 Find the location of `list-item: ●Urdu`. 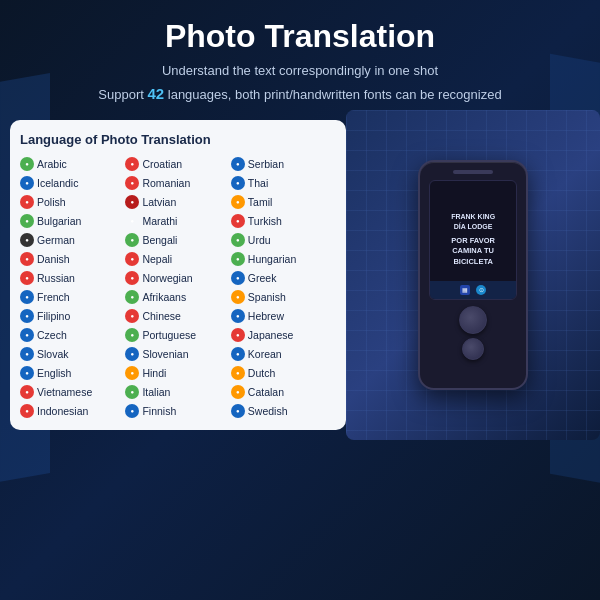

list-item: ●Urdu is located at coordinates (284, 240).